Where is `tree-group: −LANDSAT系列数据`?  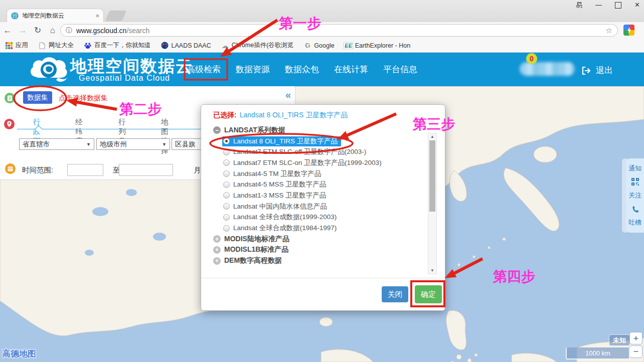
tree-group: −LANDSAT系列数据 is located at coordinates (317, 130).